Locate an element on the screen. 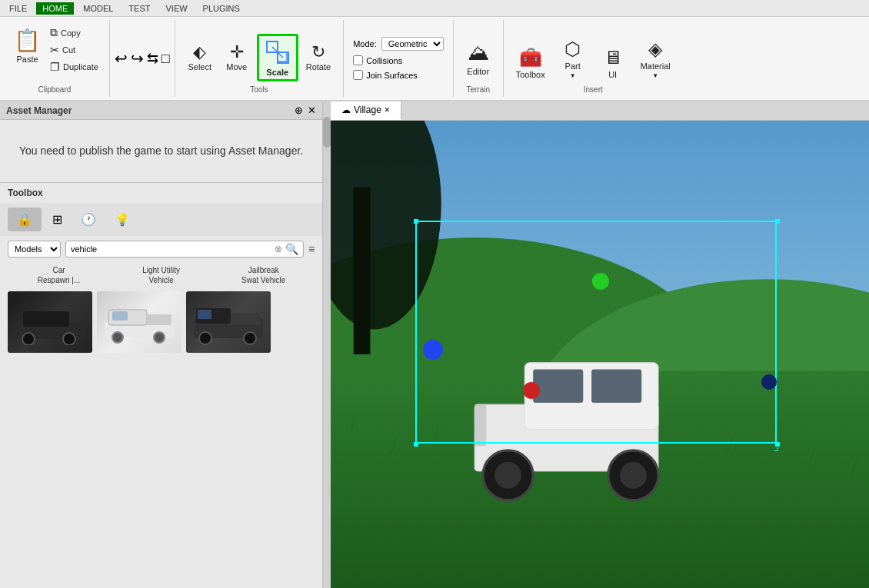 The height and width of the screenshot is (588, 869). toolbox-label: Toolbox is located at coordinates (531, 75).